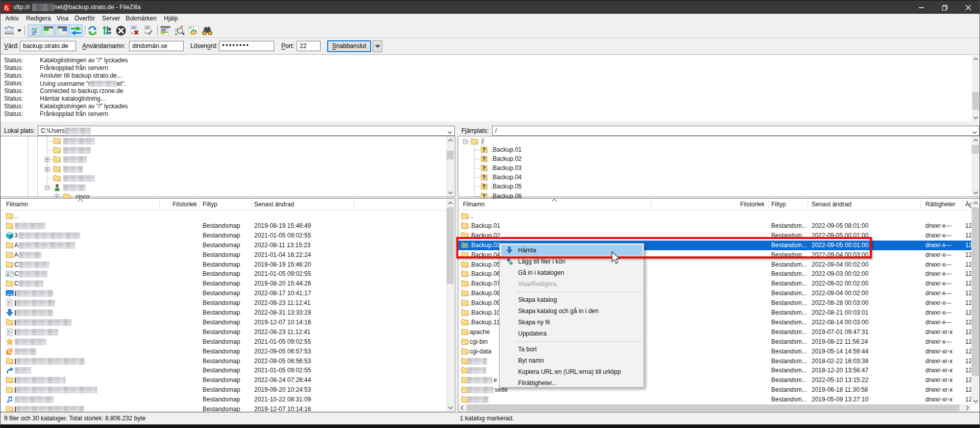 Image resolution: width=980 pixels, height=428 pixels. Describe the element at coordinates (223, 245) in the screenshot. I see `file-row: ABestandsmap2022-08-11 13:15:23` at that location.